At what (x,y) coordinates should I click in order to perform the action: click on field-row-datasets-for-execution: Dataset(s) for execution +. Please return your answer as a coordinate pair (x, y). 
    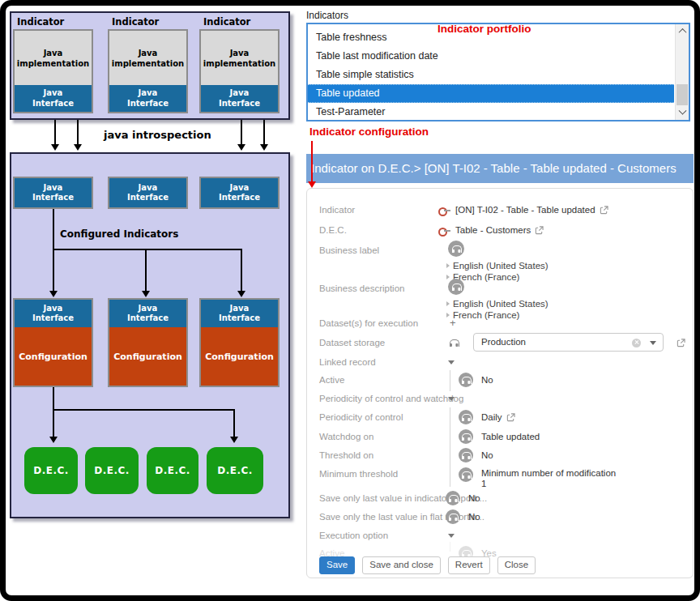
    Looking at the image, I should click on (500, 323).